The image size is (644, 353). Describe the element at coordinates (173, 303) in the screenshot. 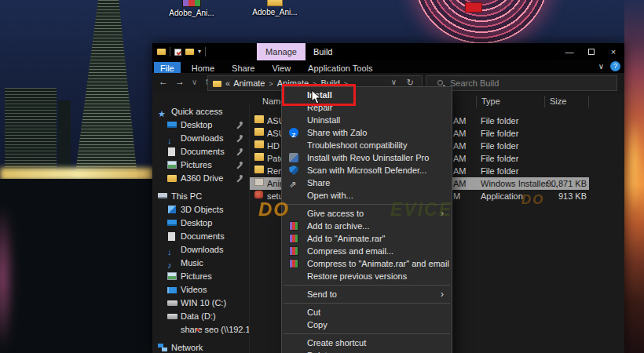

I see `drive-icon` at that location.